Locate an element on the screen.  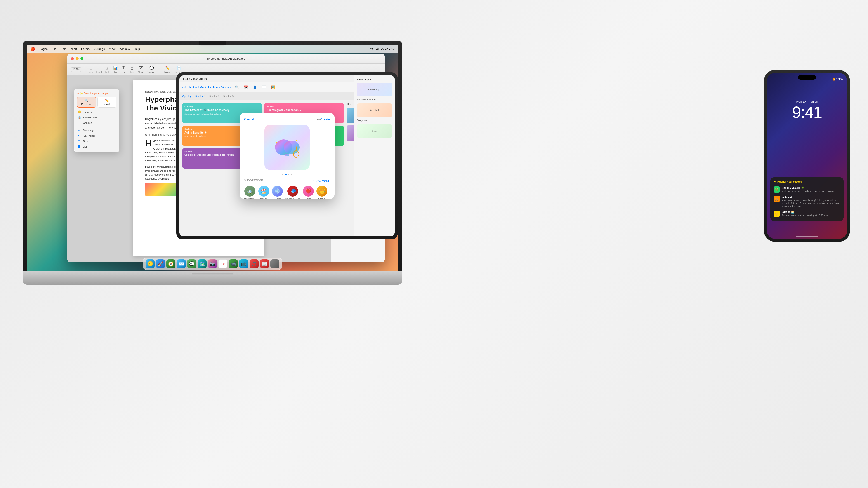
view-icon: ⊞ is located at coordinates (91, 68).